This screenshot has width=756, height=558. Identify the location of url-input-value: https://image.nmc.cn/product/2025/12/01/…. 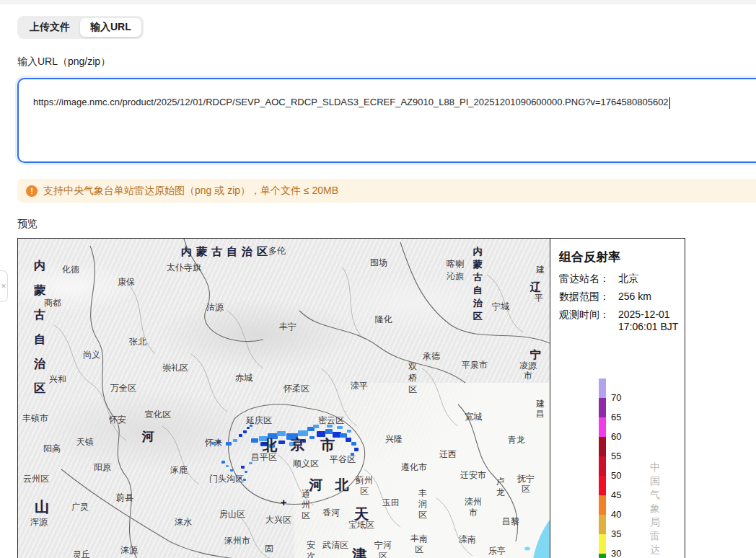
(351, 102).